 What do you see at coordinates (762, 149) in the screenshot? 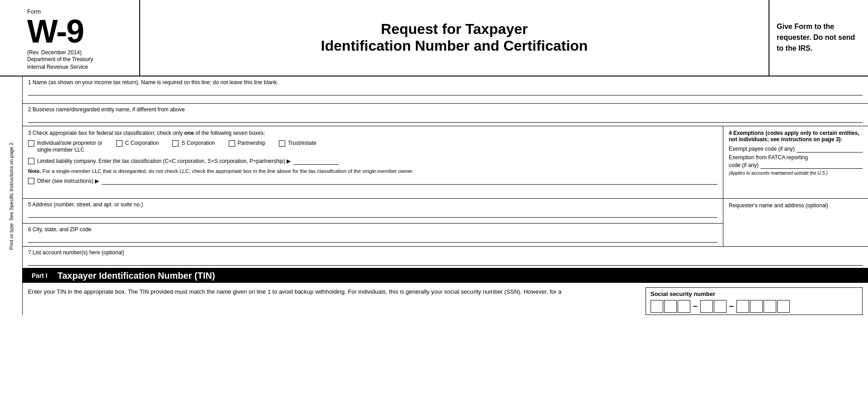
I see `exempt-payee-label: Exempt payee code (if any)` at bounding box center [762, 149].